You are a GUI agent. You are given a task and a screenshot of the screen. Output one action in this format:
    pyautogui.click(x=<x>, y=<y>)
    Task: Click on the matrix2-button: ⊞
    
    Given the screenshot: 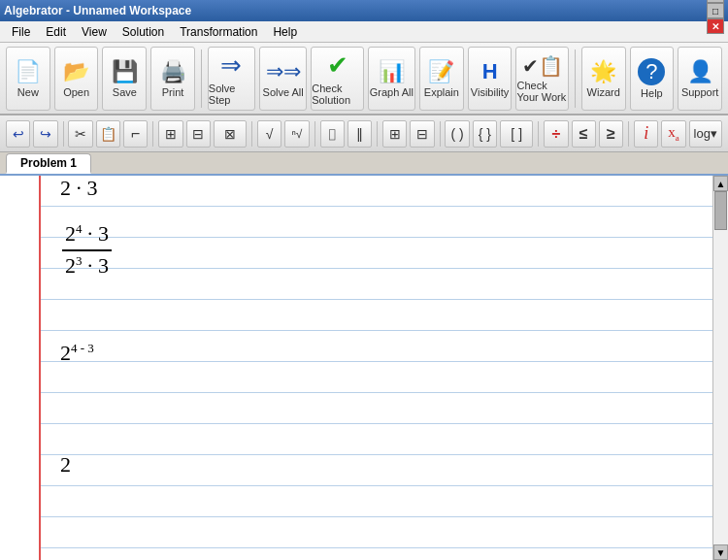 What is the action you would take?
    pyautogui.click(x=171, y=134)
    